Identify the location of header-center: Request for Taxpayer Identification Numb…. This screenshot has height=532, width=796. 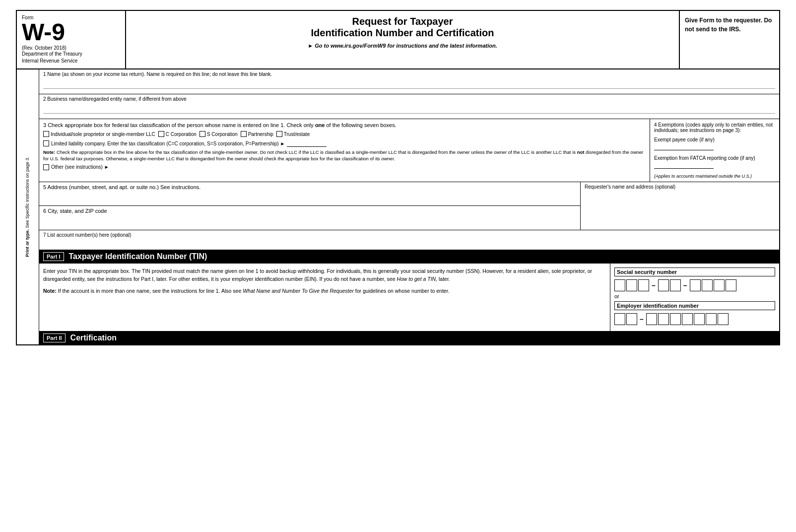
(403, 40).